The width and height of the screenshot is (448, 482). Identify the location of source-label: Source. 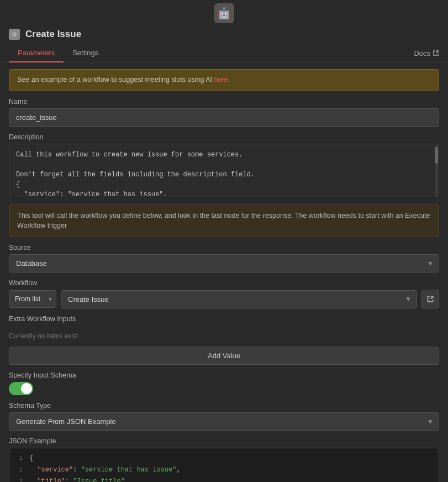
(224, 248).